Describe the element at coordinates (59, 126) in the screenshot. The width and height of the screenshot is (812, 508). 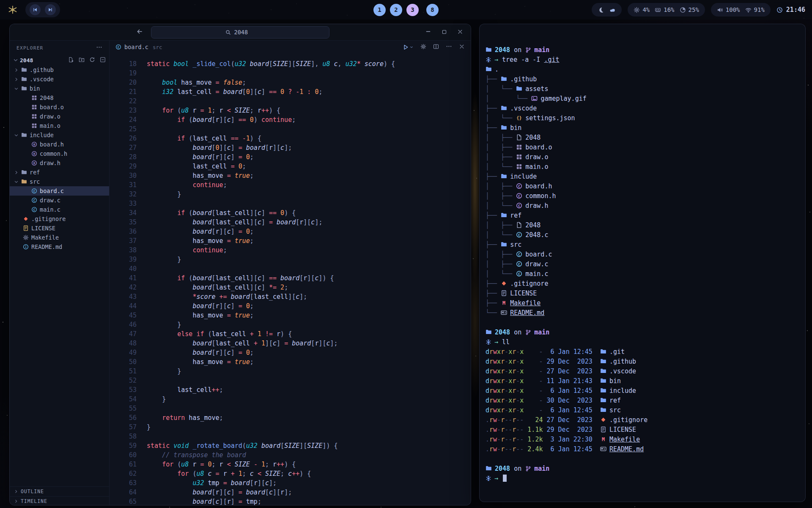
I see `tree-item-main.o: main.o` at that location.